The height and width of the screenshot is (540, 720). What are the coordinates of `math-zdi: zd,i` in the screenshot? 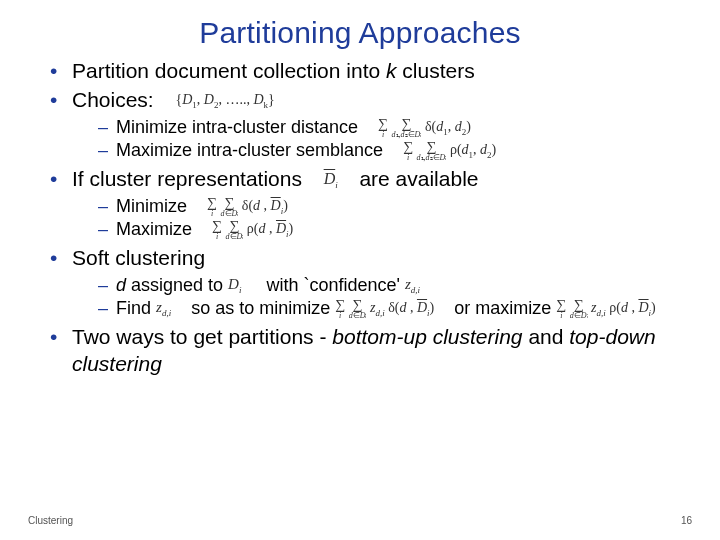 It's located at (412, 286).